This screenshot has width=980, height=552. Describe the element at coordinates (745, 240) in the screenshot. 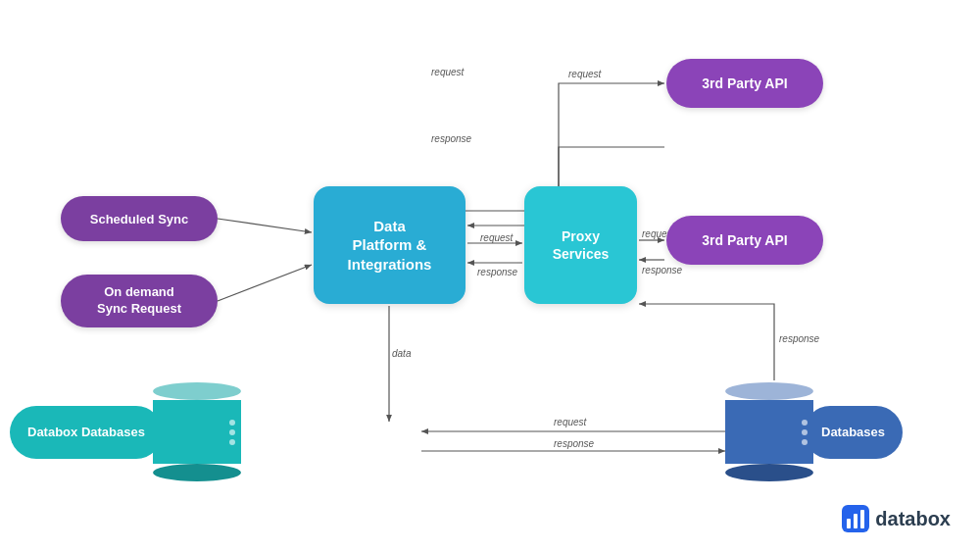

I see `third-party-api-mid-node: 3rd Party API` at that location.